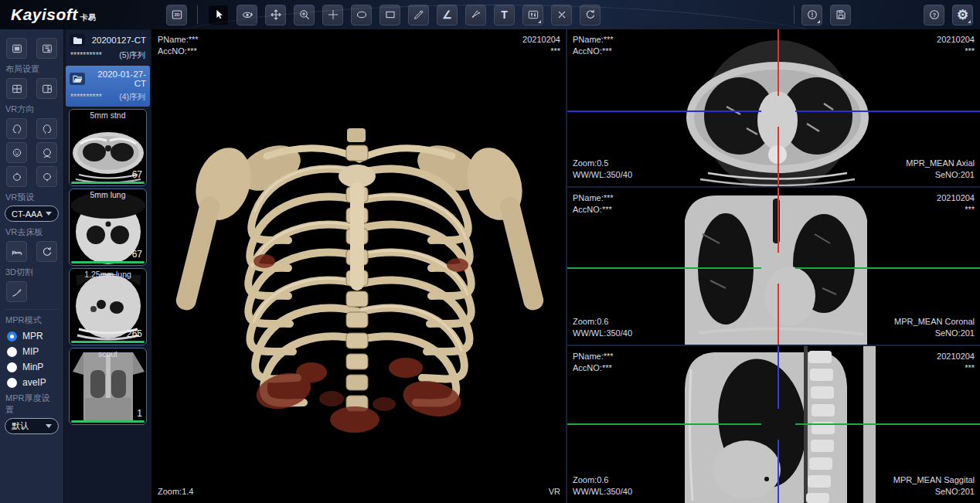 This screenshot has height=503, width=980. Describe the element at coordinates (561, 15) in the screenshot. I see `delete-annotation-button` at that location.